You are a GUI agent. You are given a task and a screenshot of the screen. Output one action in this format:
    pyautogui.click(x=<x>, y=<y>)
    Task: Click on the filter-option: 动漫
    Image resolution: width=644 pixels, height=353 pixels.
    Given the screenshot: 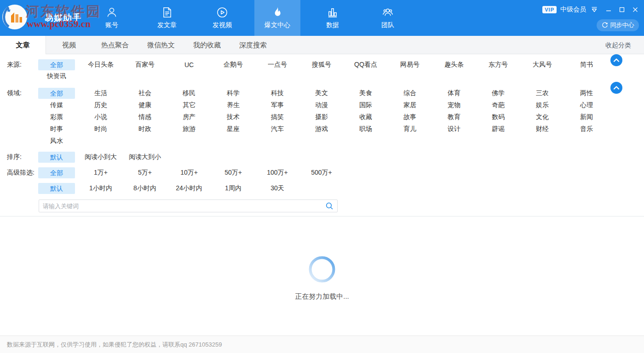 What is the action you would take?
    pyautogui.click(x=322, y=105)
    